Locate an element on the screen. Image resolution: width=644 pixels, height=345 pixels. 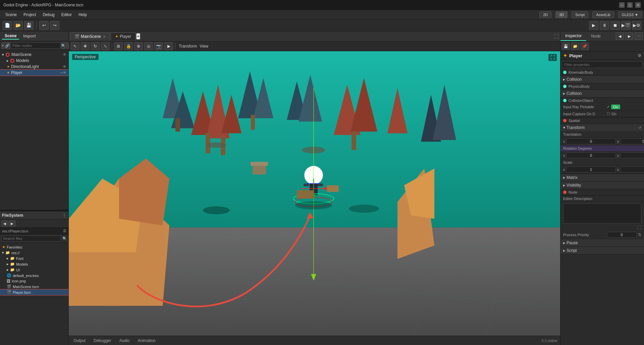
pivot-button: ◎ is located at coordinates (149, 46).